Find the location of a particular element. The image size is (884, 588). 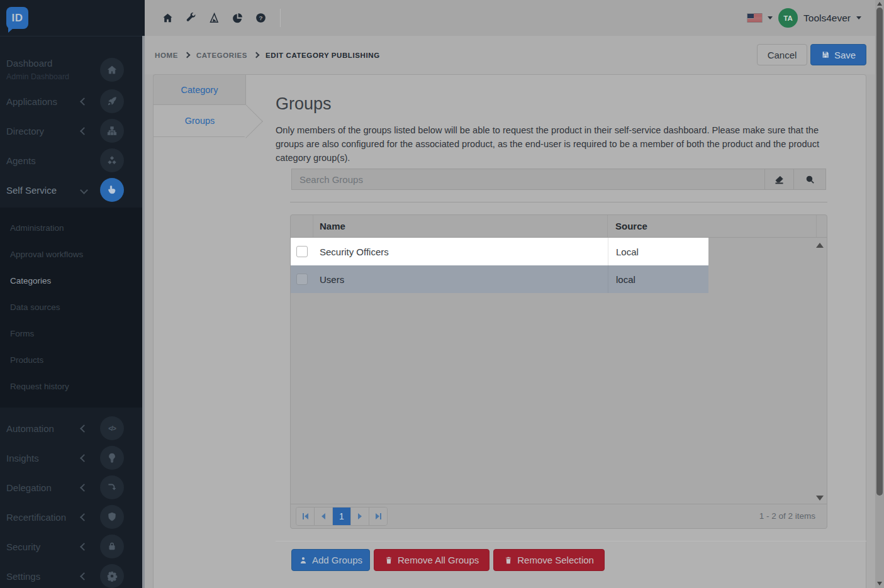

sidebar-item-sublabel: Admin Dashboard is located at coordinates (38, 77).